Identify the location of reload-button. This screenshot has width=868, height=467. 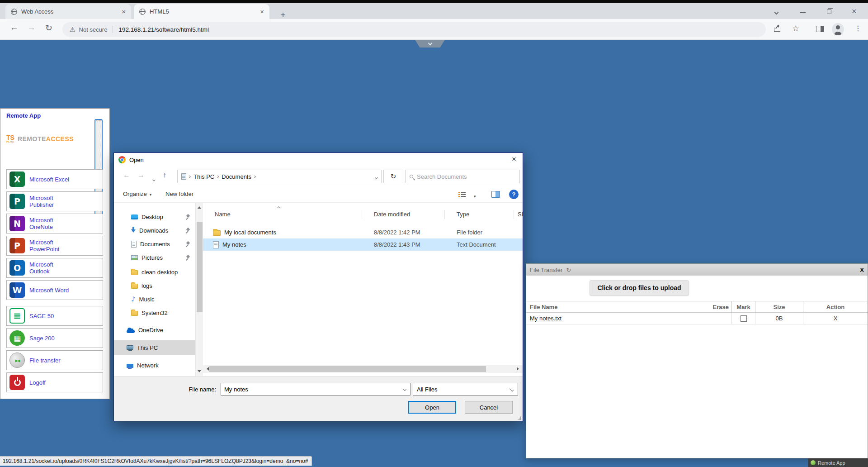
(49, 28).